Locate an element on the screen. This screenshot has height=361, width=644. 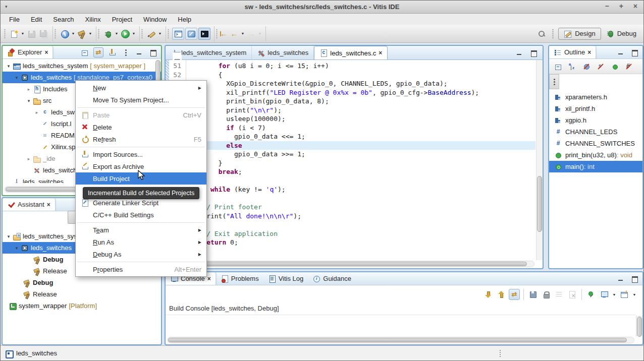
menu-project: Project is located at coordinates (122, 19).